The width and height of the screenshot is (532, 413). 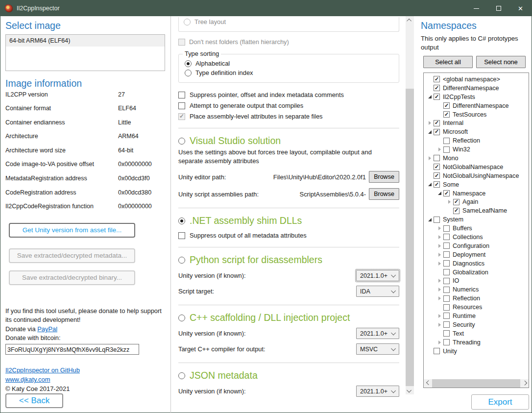 I want to click on suppress-attributes-option: Suppress output of all metadata attribut…, so click(x=289, y=235).